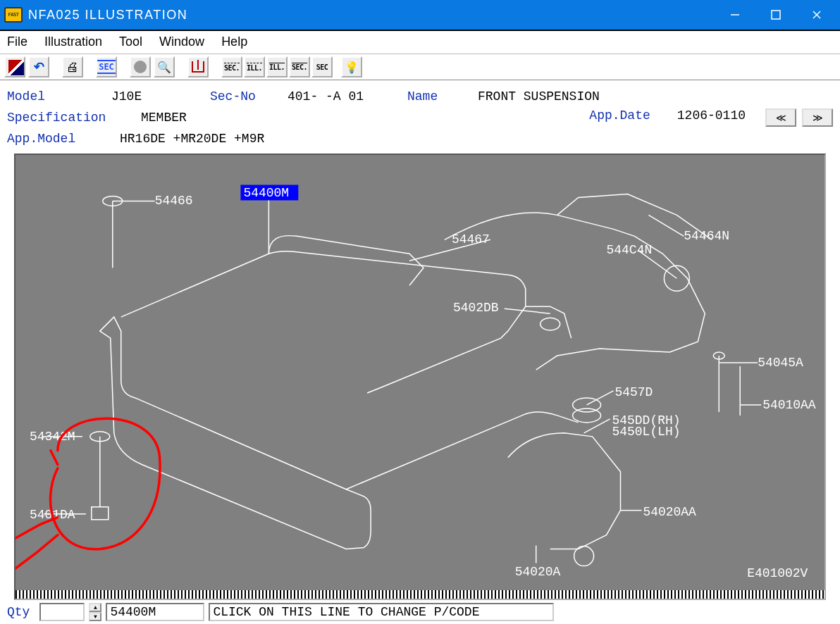 This screenshot has width=840, height=624. What do you see at coordinates (322, 67) in the screenshot?
I see `nav-sec-button: SEC` at bounding box center [322, 67].